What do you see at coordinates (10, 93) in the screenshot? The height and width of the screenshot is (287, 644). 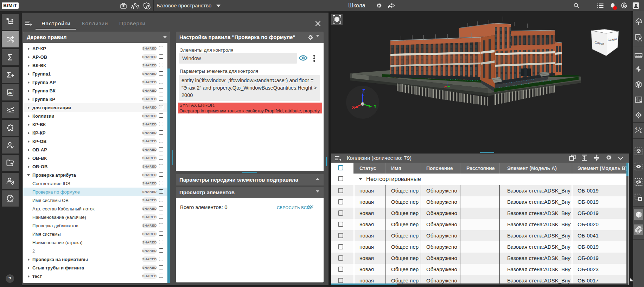 I see `svg-text: 2D` at bounding box center [10, 93].